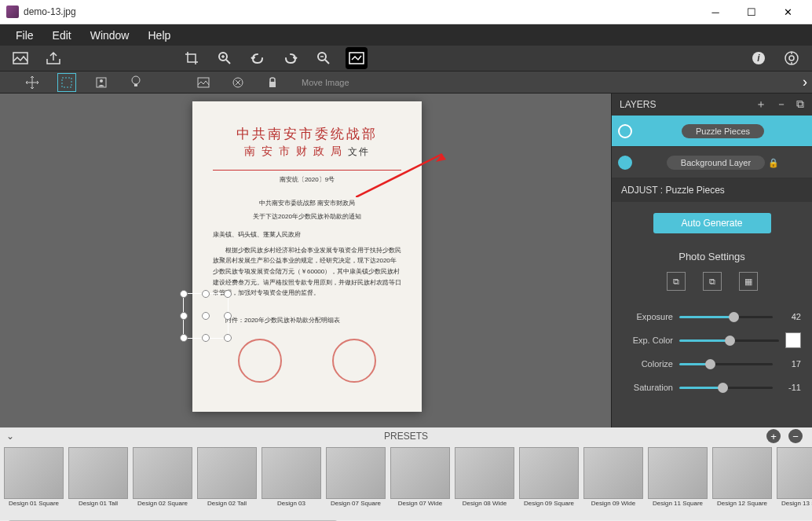  I want to click on selection-box, so click(206, 316).